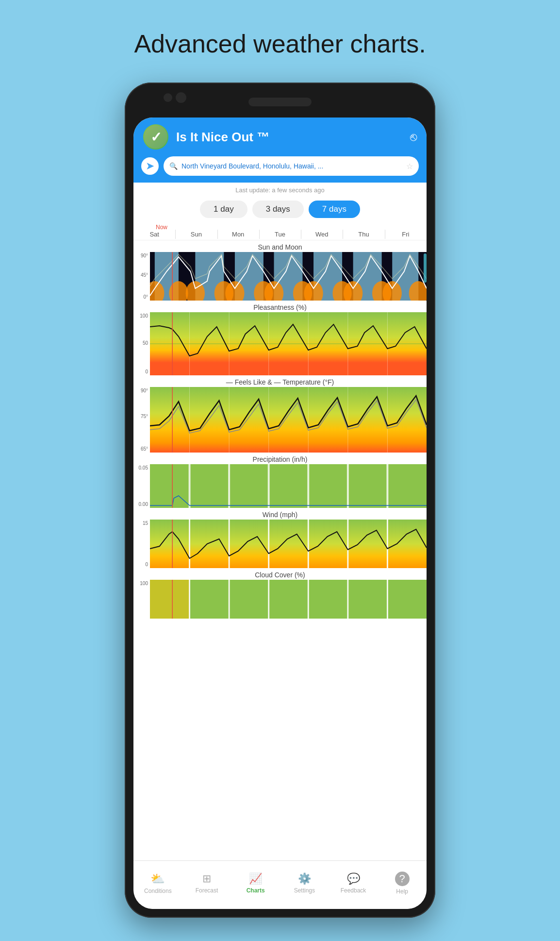 This screenshot has width=560, height=941. What do you see at coordinates (280, 100) in the screenshot?
I see `phone-top-bar` at bounding box center [280, 100].